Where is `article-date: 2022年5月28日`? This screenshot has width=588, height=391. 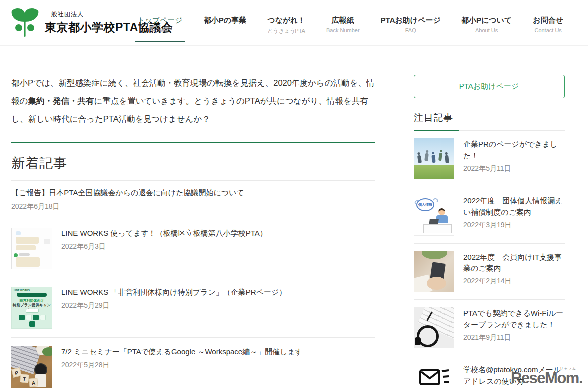 article-date: 2022年5月28日 is located at coordinates (182, 365).